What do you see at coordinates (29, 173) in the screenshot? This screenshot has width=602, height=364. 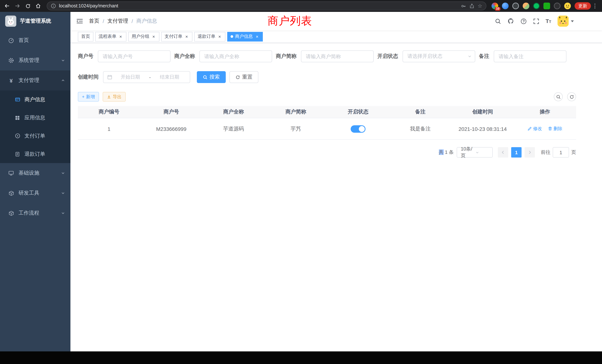 I see `sidebar-item-label: 基础设施` at bounding box center [29, 173].